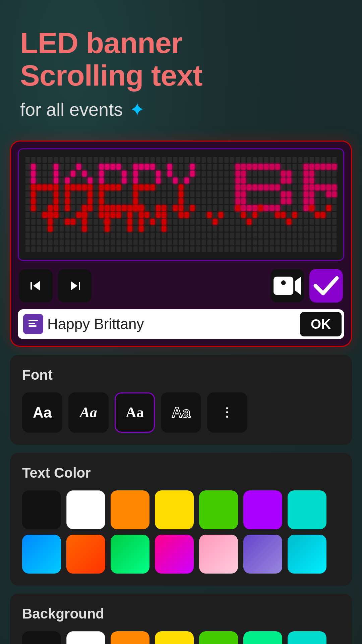 The image size is (362, 644). Describe the element at coordinates (181, 554) in the screenshot. I see `text-color-grid-row2` at that location.